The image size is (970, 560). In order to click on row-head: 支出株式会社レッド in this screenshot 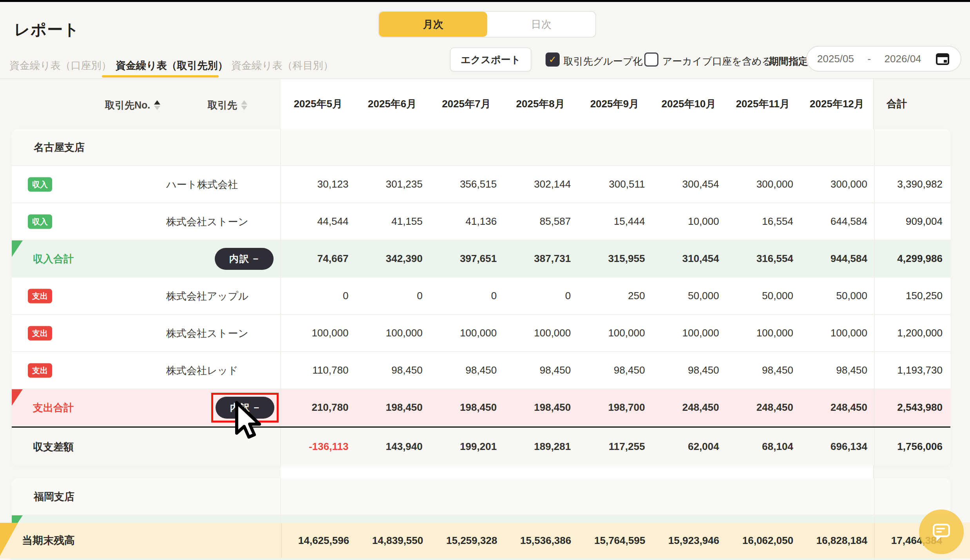, I will do `click(147, 370)`.